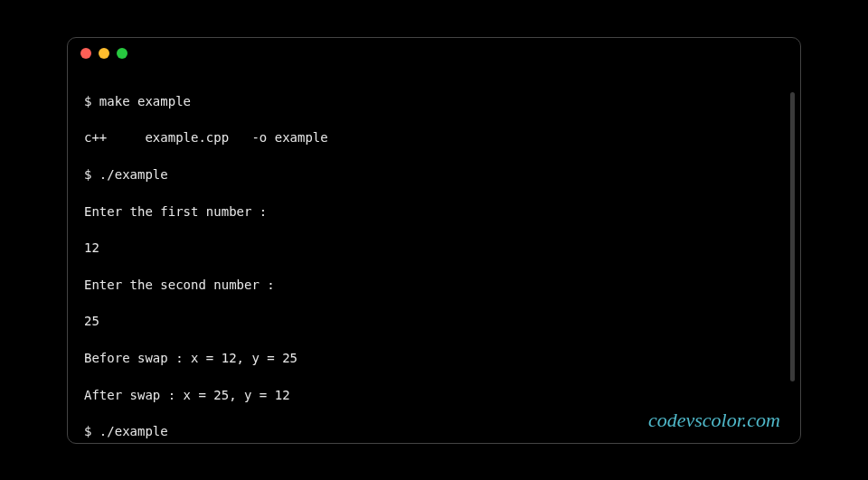 The width and height of the screenshot is (868, 480). I want to click on scrollbar, so click(792, 237).